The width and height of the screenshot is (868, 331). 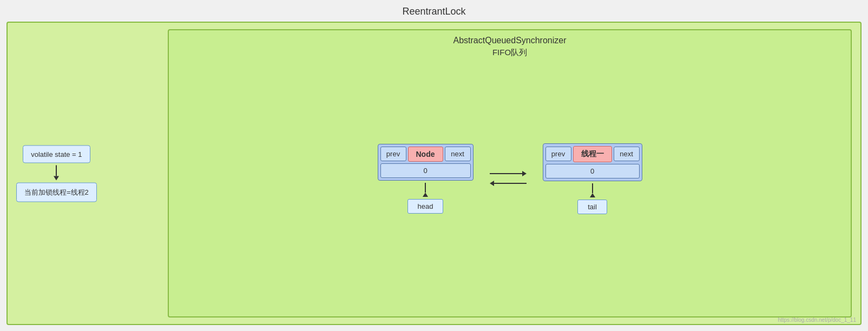 What do you see at coordinates (508, 178) in the screenshot?
I see `h-arrow-container` at bounding box center [508, 178].